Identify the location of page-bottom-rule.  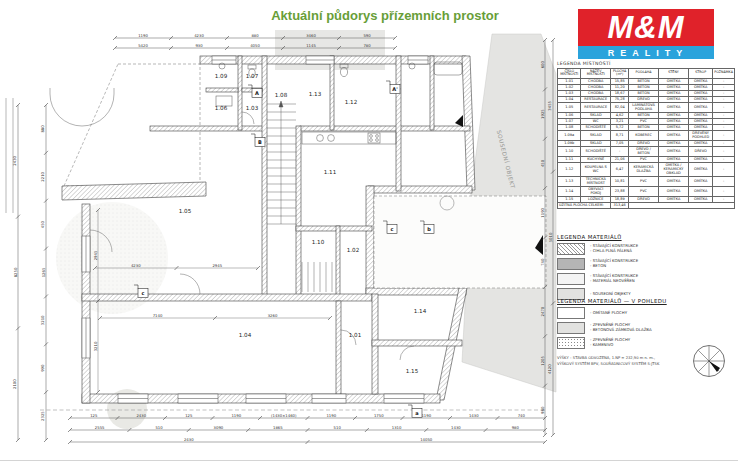
(369, 460).